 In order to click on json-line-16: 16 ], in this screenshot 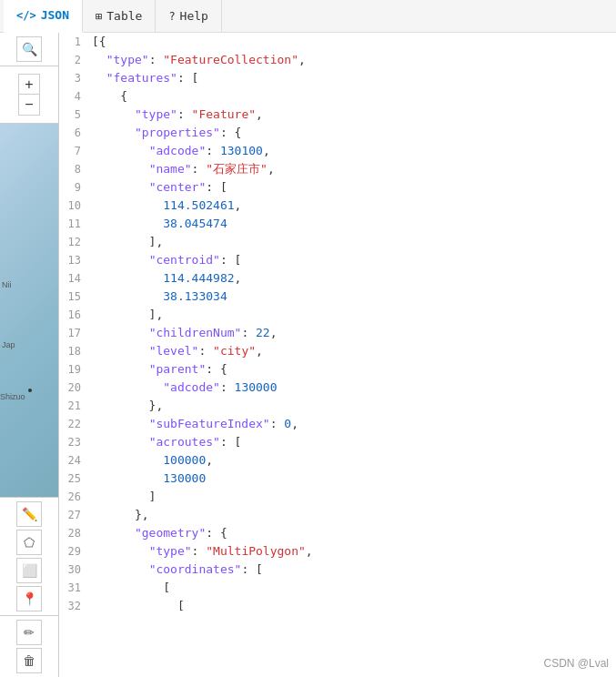, I will do `click(338, 315)`.